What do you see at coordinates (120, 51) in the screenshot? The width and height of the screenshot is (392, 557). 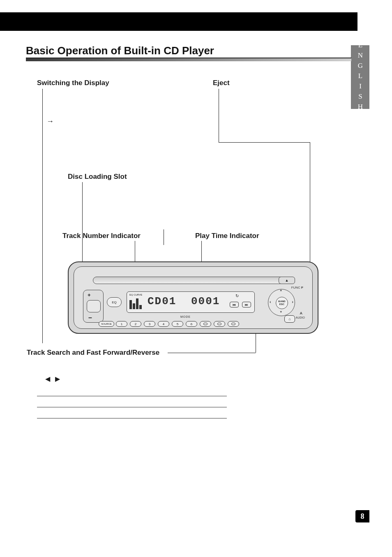 I see `section-title: Basic Operation of Built-in CD Player` at bounding box center [120, 51].